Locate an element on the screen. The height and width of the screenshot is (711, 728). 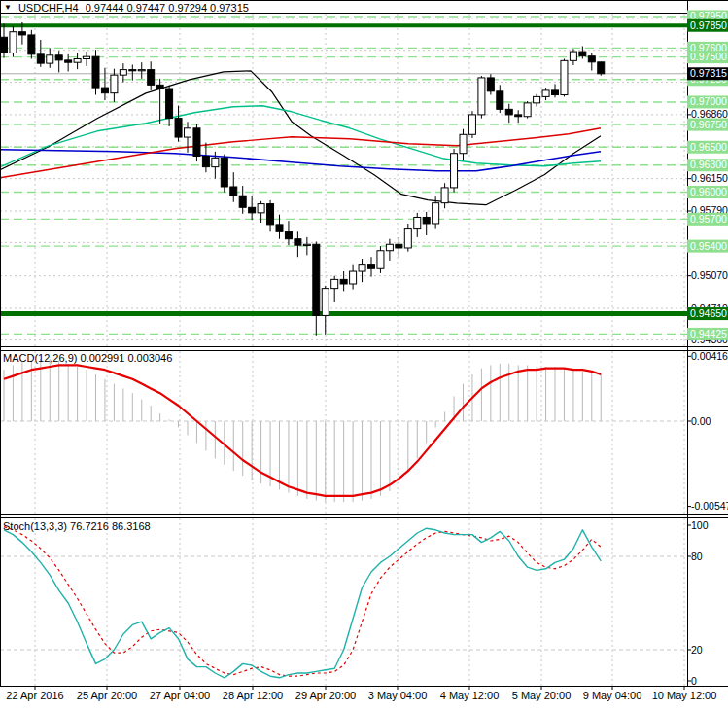
macd-scale-label: 0.004167 is located at coordinates (710, 356).